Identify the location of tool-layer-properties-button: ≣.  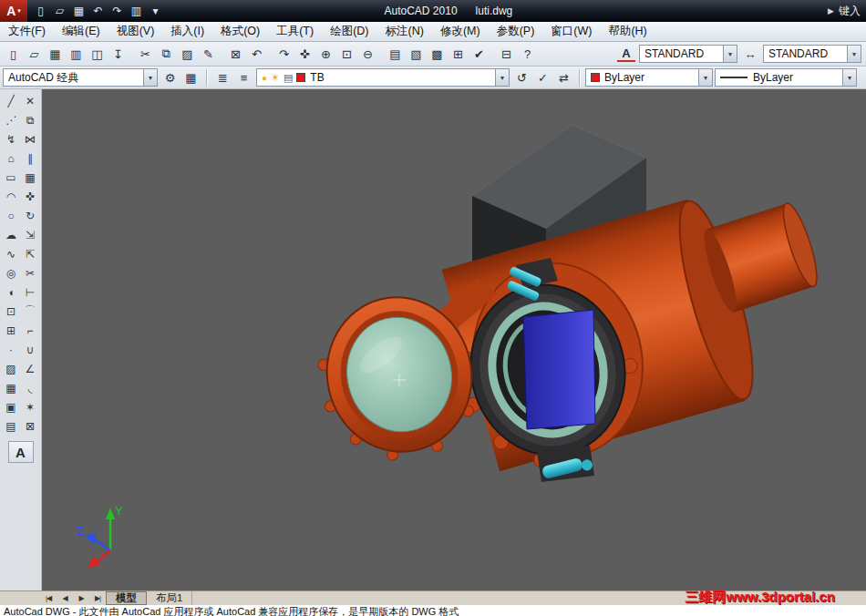
(222, 77).